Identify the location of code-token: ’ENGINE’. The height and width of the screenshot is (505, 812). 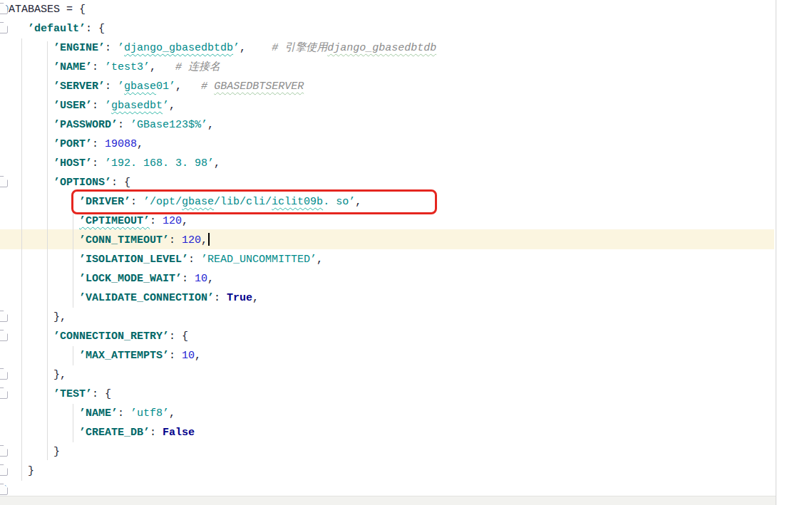
(79, 48).